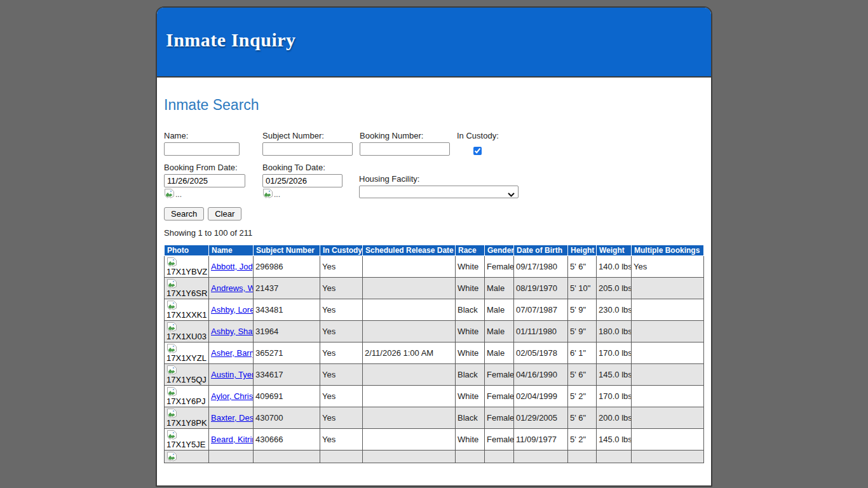  Describe the element at coordinates (308, 149) in the screenshot. I see `subject-number-input` at that location.